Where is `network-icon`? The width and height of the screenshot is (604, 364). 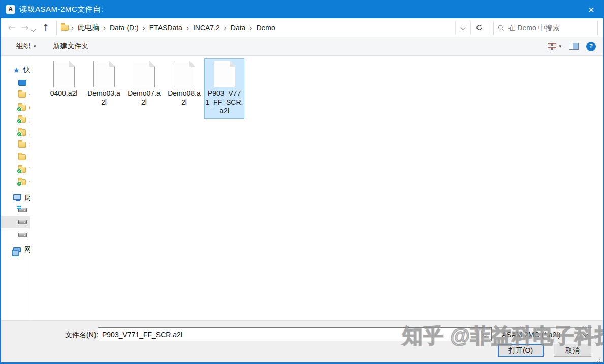
network-icon is located at coordinates (17, 250).